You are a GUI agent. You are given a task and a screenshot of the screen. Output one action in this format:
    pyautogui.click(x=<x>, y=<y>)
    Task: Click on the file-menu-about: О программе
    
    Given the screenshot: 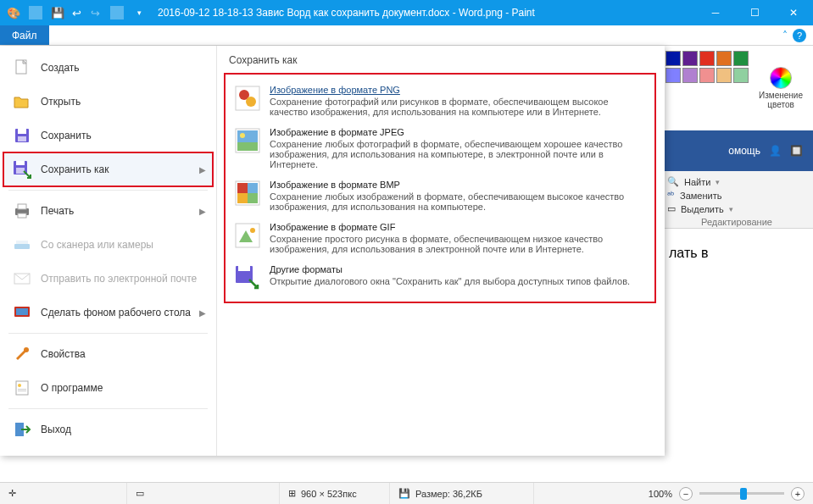 What is the action you would take?
    pyautogui.click(x=109, y=388)
    